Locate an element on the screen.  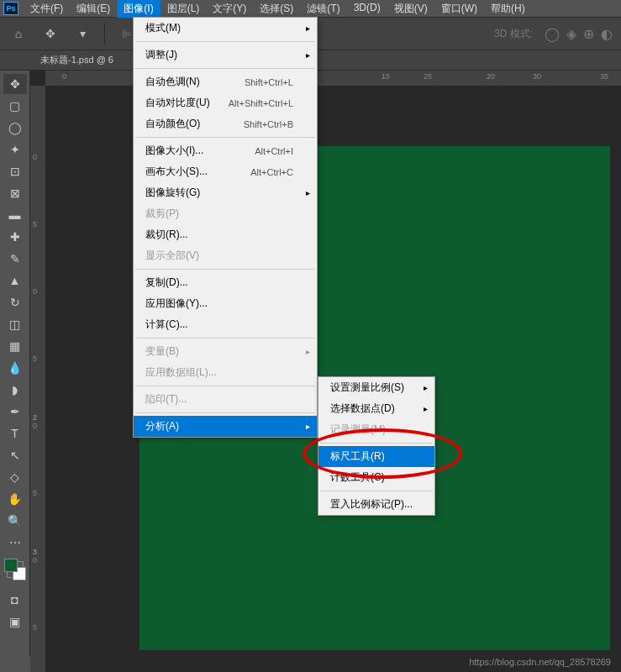
screen-mode: ▣ is located at coordinates (15, 622).